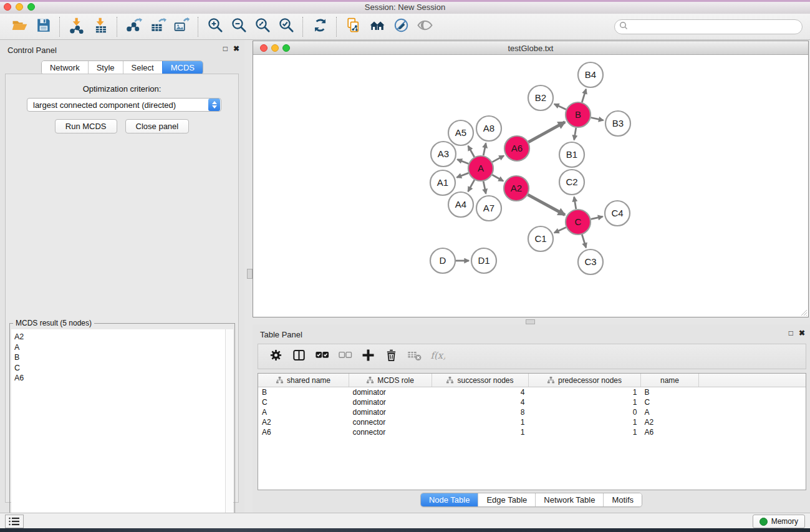  I want to click on graph-node-C2: C2, so click(572, 182).